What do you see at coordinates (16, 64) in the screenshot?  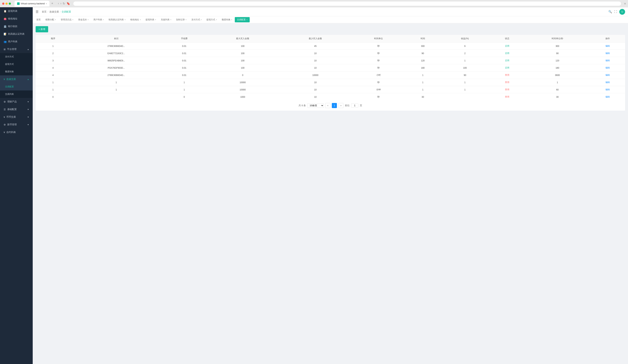 I see `sidebar-item-withdrawal-method: 提现方式` at bounding box center [16, 64].